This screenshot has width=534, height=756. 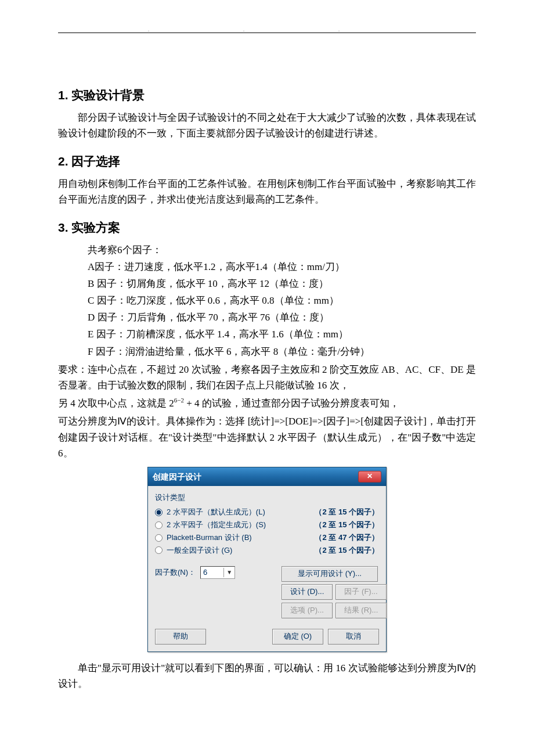 What do you see at coordinates (282, 301) in the screenshot?
I see `factor-list: 共考察6个因子： A因子：进刀速度，低水平1.2，高水平1.4（单位：mm/刀）…` at bounding box center [282, 301].